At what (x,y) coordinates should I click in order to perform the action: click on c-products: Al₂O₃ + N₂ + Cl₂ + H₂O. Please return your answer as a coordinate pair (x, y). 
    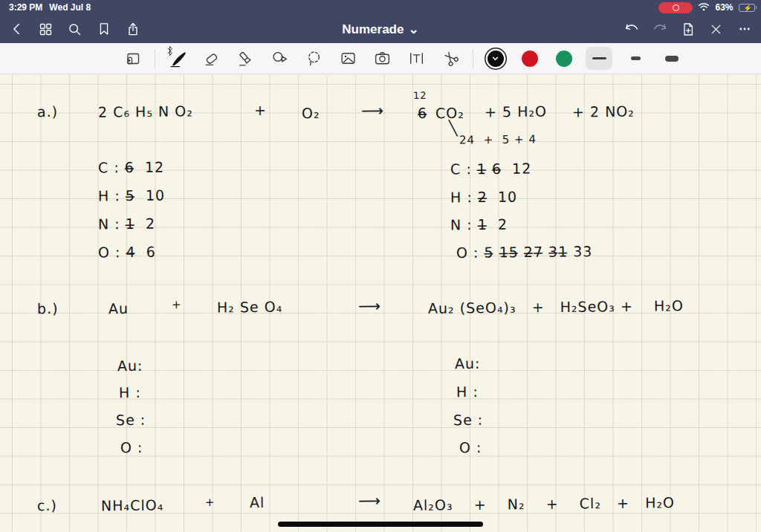
    Looking at the image, I should click on (544, 504).